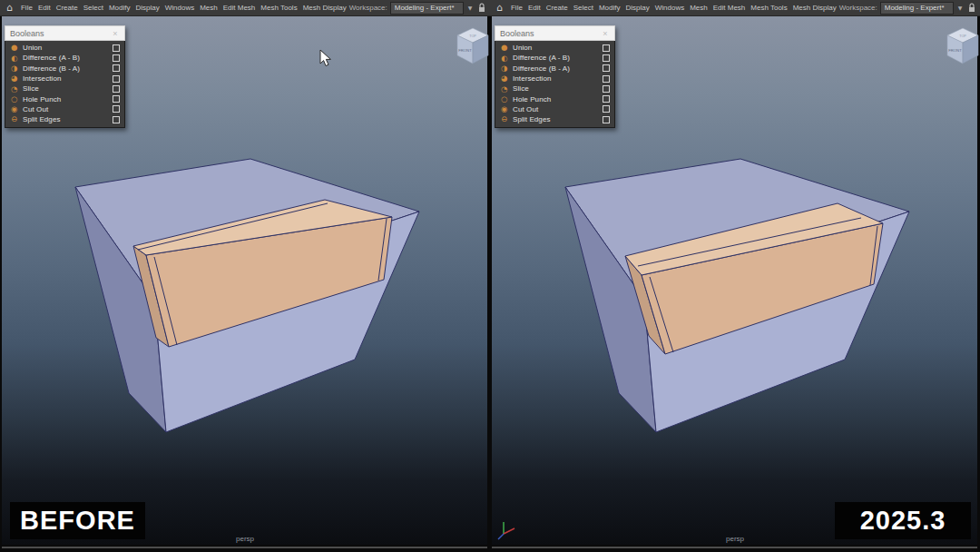 The width and height of the screenshot is (980, 552). What do you see at coordinates (78, 521) in the screenshot?
I see `before-annotation: BEFORE` at bounding box center [78, 521].